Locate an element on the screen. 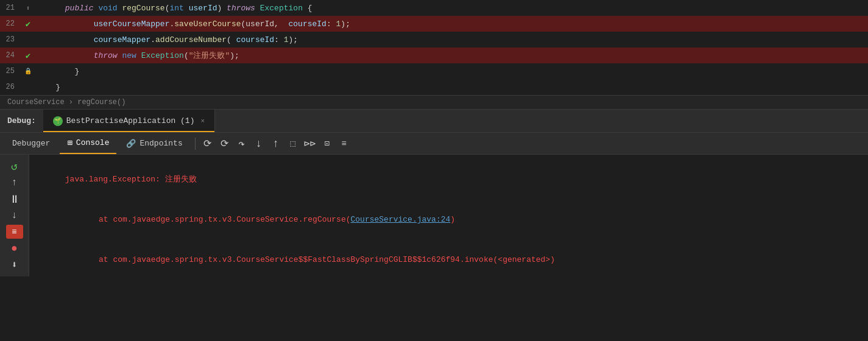 Image resolution: width=868 pixels, height=341 pixels. step-out-button: ↑ is located at coordinates (276, 144).